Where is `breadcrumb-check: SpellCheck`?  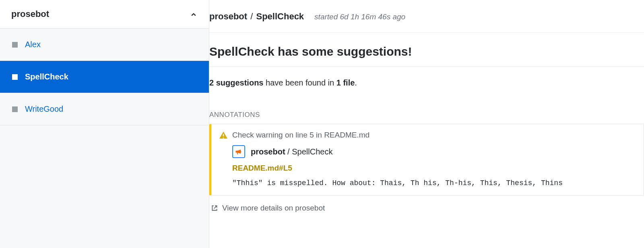 breadcrumb-check: SpellCheck is located at coordinates (280, 16).